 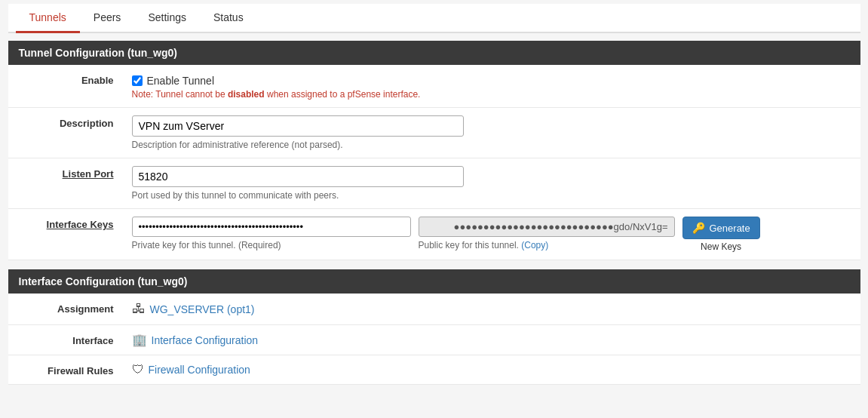 What do you see at coordinates (271, 226) in the screenshot?
I see `private-key-input` at bounding box center [271, 226].